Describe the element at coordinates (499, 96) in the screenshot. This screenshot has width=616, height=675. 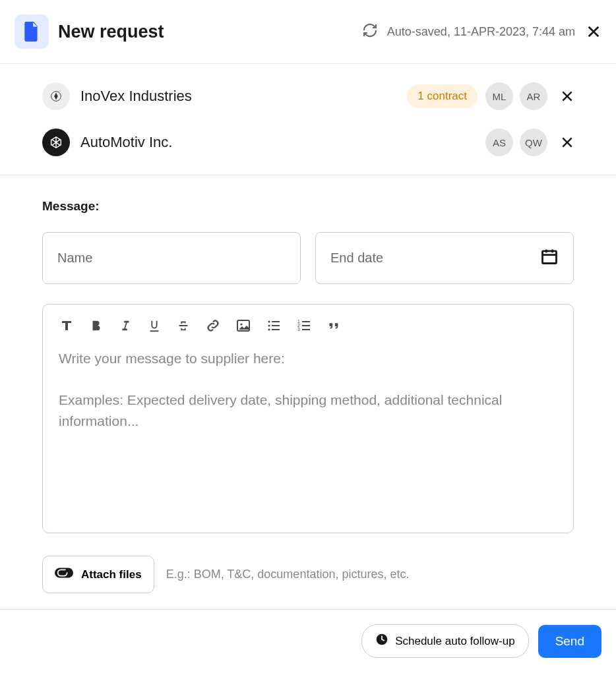
I see `avatar: ML` at that location.